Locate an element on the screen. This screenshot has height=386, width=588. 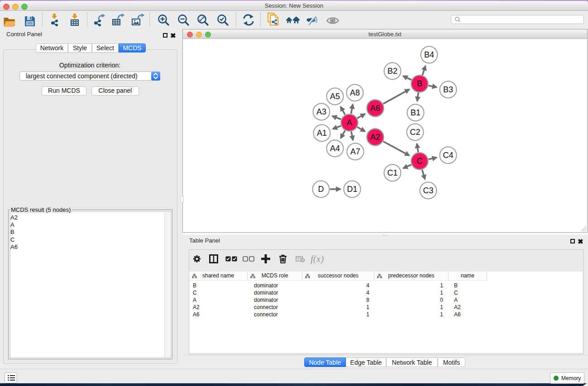
svg-text: A6 is located at coordinates (375, 108).